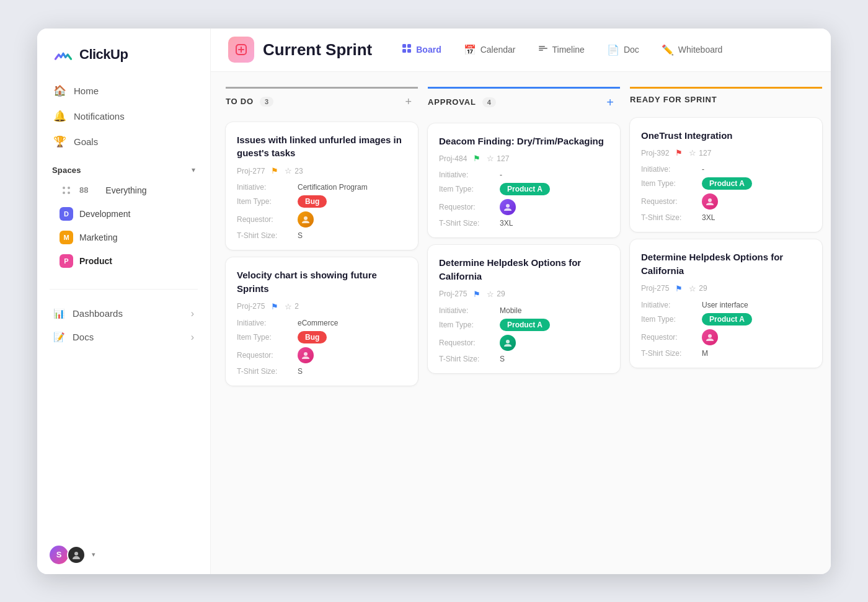 This screenshot has width=868, height=602. Describe the element at coordinates (467, 343) in the screenshot. I see `requestor-label-a2: Requestor:` at that location.